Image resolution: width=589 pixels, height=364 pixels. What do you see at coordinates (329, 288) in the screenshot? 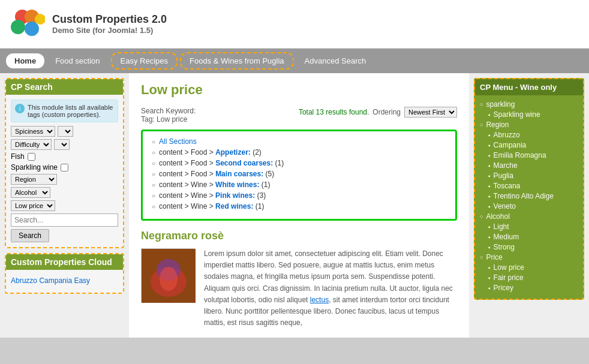
I see `article-body: Lorem ipsum dolor sit amet, consectetuer…` at bounding box center [329, 288].